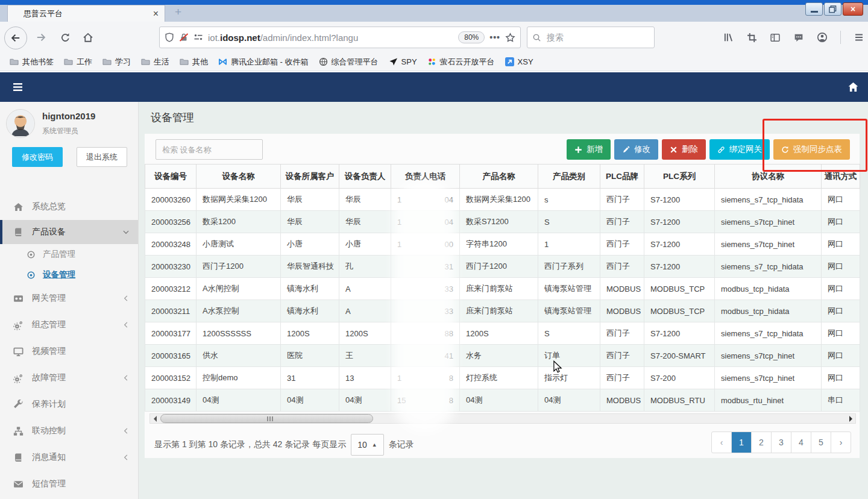  What do you see at coordinates (171, 200) in the screenshot?
I see `table-cell: 200003260` at bounding box center [171, 200].